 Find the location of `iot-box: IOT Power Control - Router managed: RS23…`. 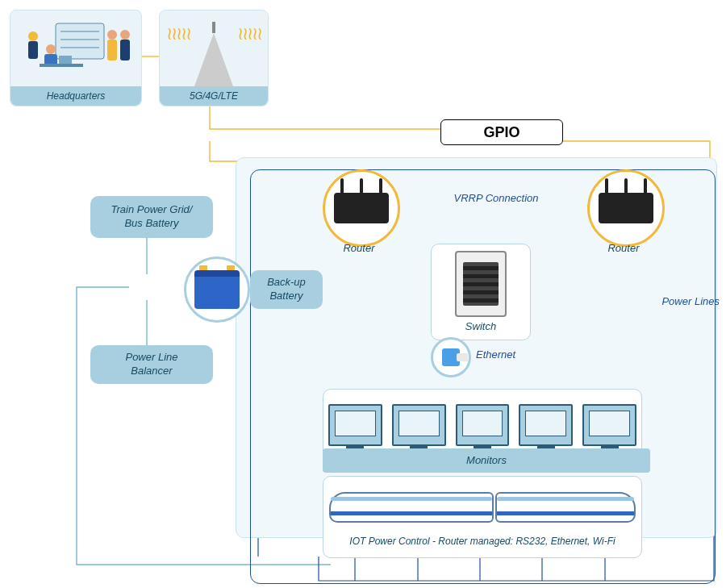

iot-box: IOT Power Control - Router managed: RS23… is located at coordinates (482, 517).